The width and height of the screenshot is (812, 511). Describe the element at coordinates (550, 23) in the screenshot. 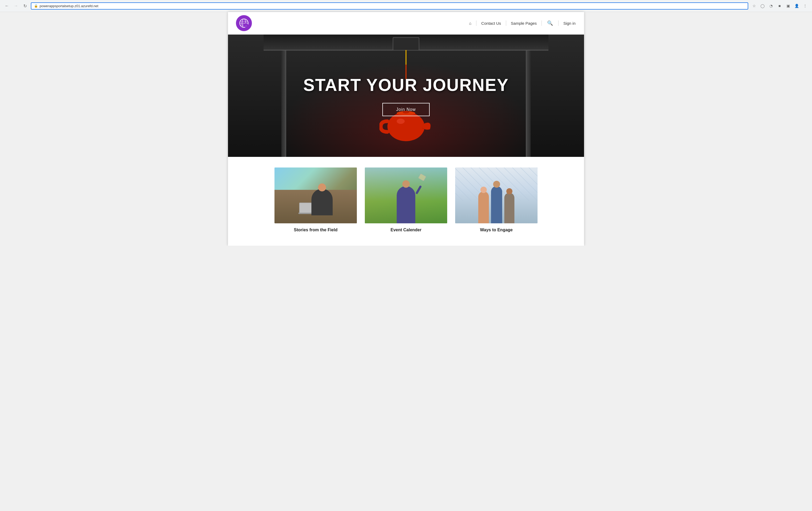

I see `nav-search-button: 🔍` at that location.